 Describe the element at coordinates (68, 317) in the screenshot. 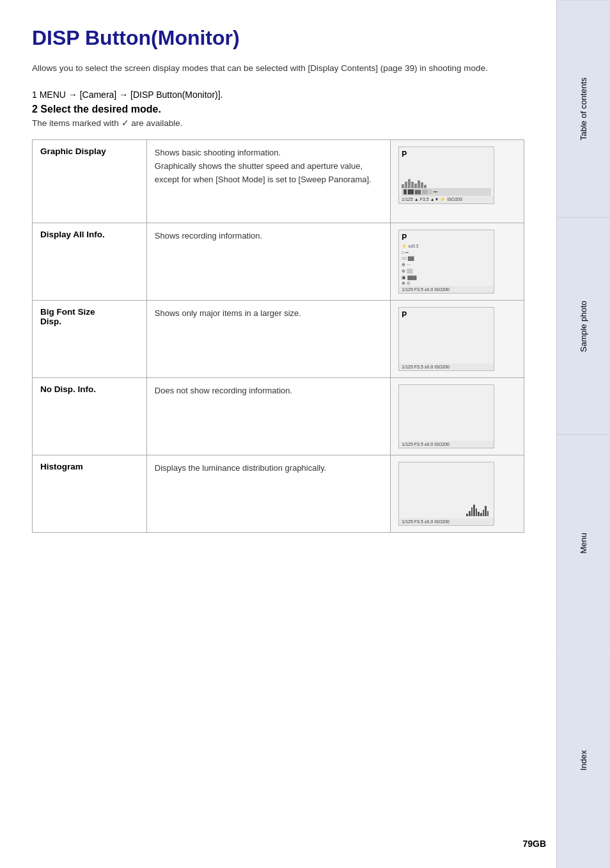

I see `label-text: Big Font SizeDisp.` at that location.